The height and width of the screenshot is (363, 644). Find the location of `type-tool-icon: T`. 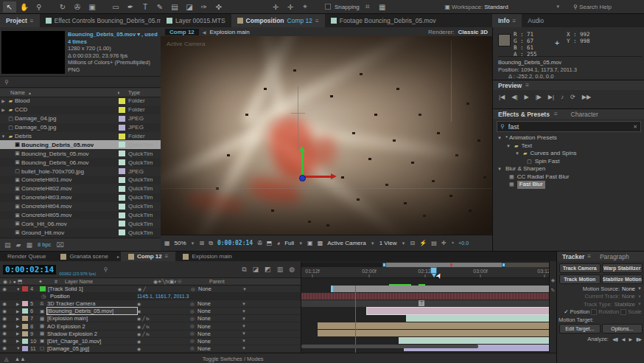

type-tool-icon: T is located at coordinates (145, 7).